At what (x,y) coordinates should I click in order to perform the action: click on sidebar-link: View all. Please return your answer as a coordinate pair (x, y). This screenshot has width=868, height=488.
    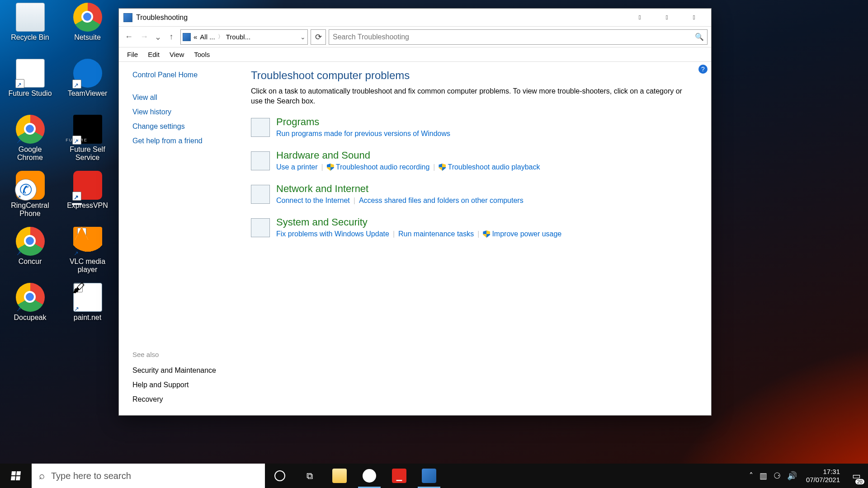
    Looking at the image, I should click on (186, 98).